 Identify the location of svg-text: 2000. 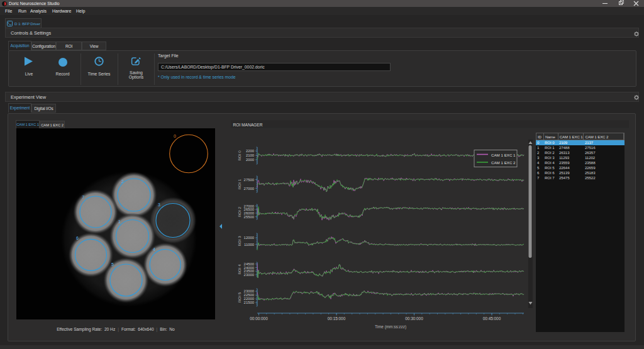
(250, 160).